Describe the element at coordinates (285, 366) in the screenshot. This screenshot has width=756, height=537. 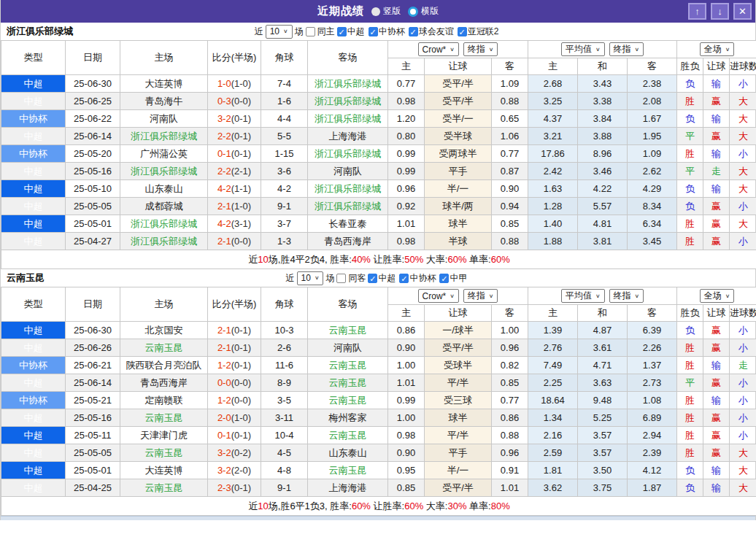
I see `corners: 11-6` at that location.